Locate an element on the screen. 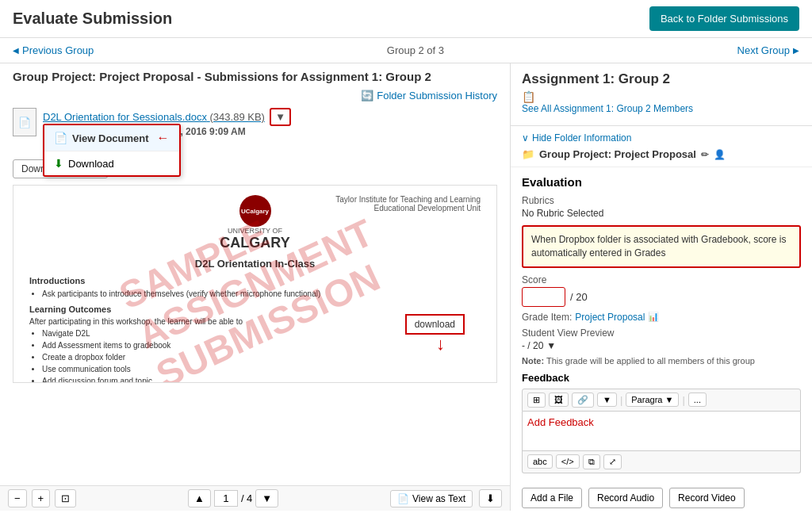 The image size is (812, 517). download-annotation-box: download is located at coordinates (435, 324).